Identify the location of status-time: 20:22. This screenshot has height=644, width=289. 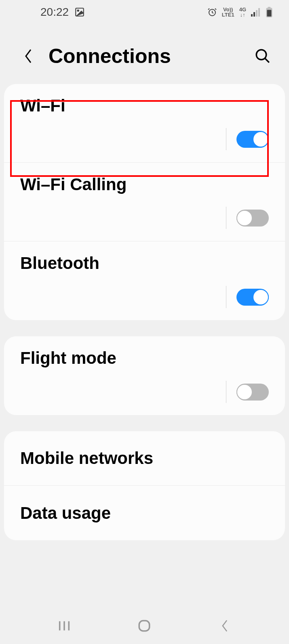
(55, 12).